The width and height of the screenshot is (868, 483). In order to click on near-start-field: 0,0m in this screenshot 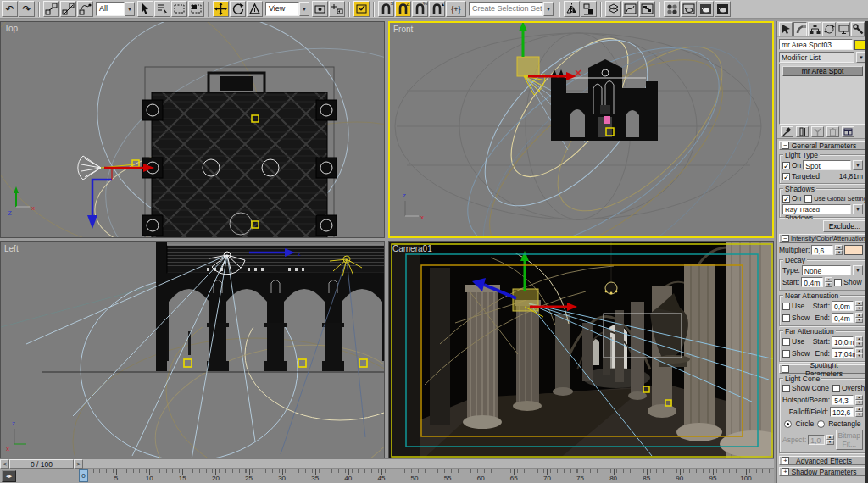, I will do `click(843, 306)`.